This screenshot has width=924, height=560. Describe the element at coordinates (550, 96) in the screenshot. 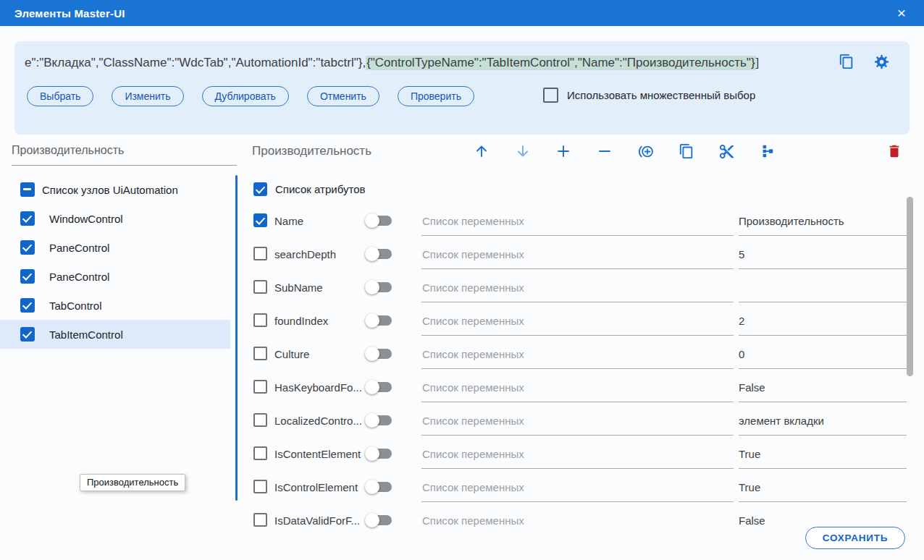

I see `multiselect-checkbox` at that location.